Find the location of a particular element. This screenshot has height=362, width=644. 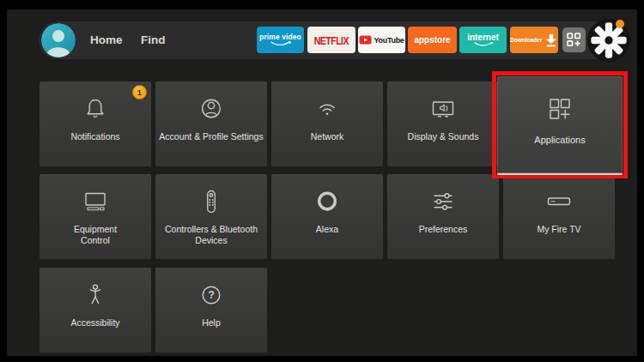

tile-equipment-control: Equipment Control is located at coordinates (95, 216).